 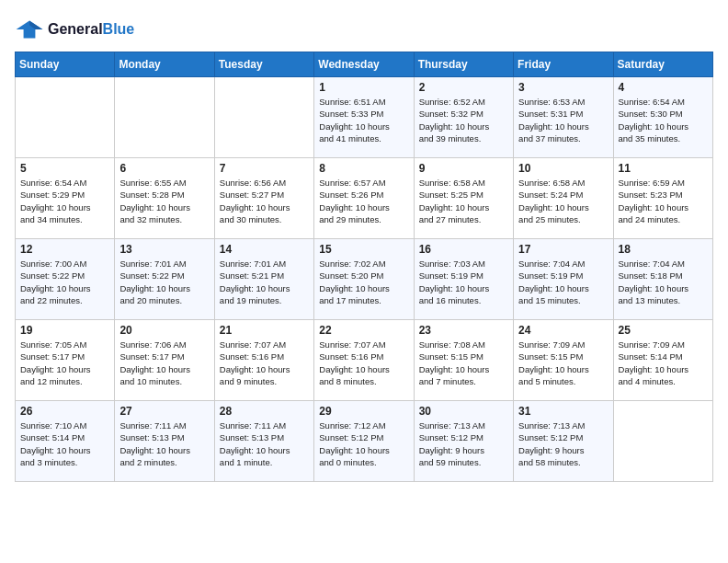 What do you see at coordinates (664, 282) in the screenshot?
I see `day-detail: Sunrise: 7:04 AM Sunset: 5:18 PM Dayligh…` at bounding box center [664, 282].